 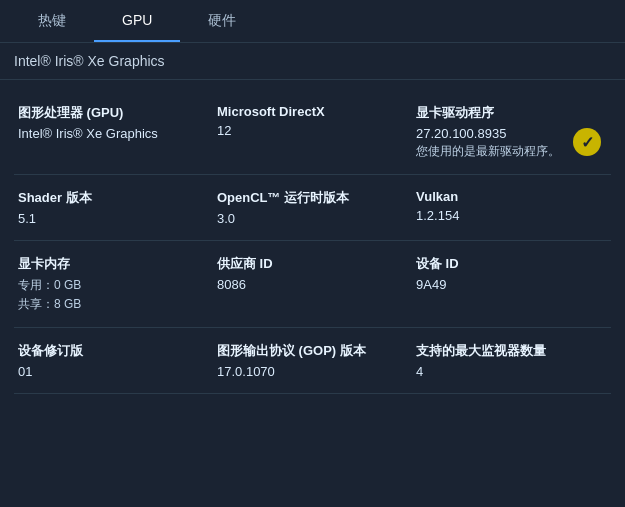 What do you see at coordinates (512, 132) in the screenshot?
I see `info-cell-driver: 显卡驱动程序27.20.100.8935您使用的是最新驱动程序。` at bounding box center [512, 132].